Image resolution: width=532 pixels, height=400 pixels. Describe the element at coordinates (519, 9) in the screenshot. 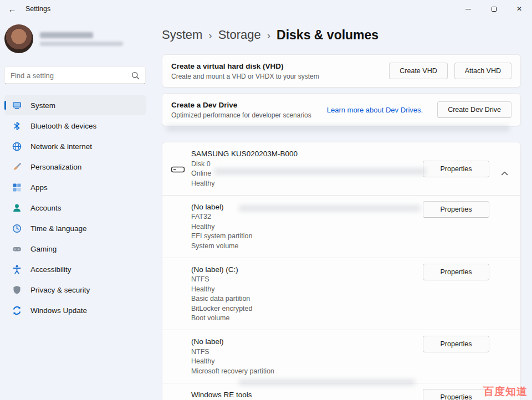

I see `close-button: ✕` at that location.